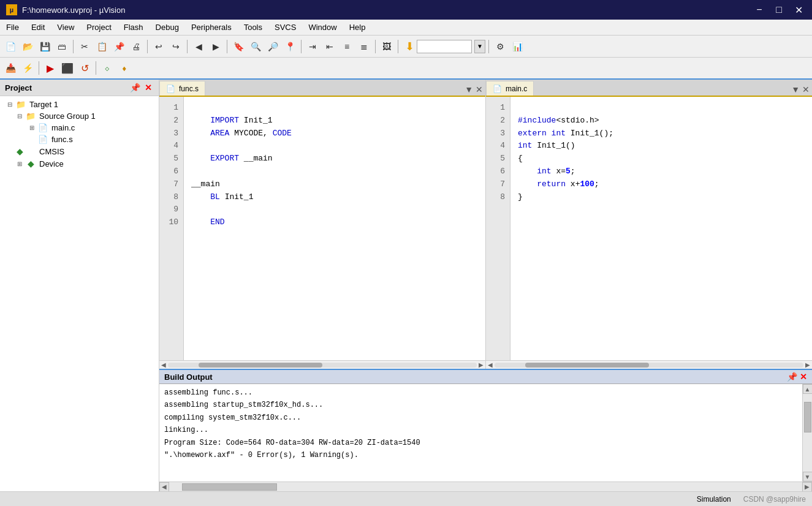  What do you see at coordinates (330, 47) in the screenshot?
I see `outdent-button: ⇤` at bounding box center [330, 47].